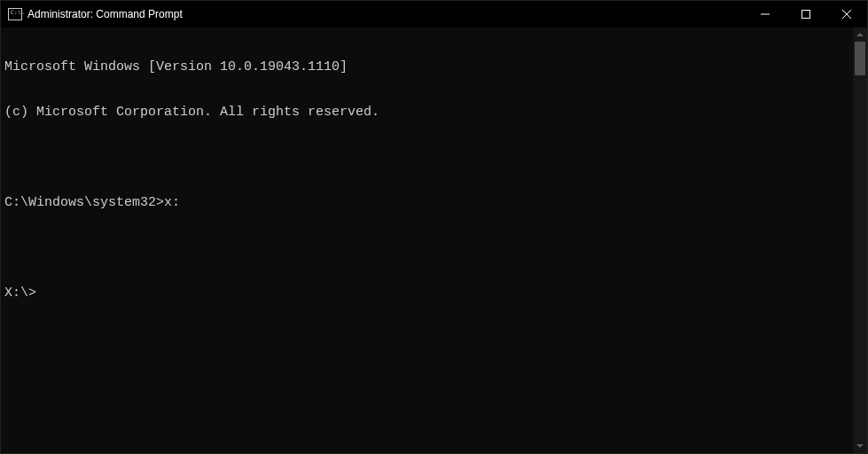 The height and width of the screenshot is (454, 868). I want to click on close-icon, so click(847, 14).